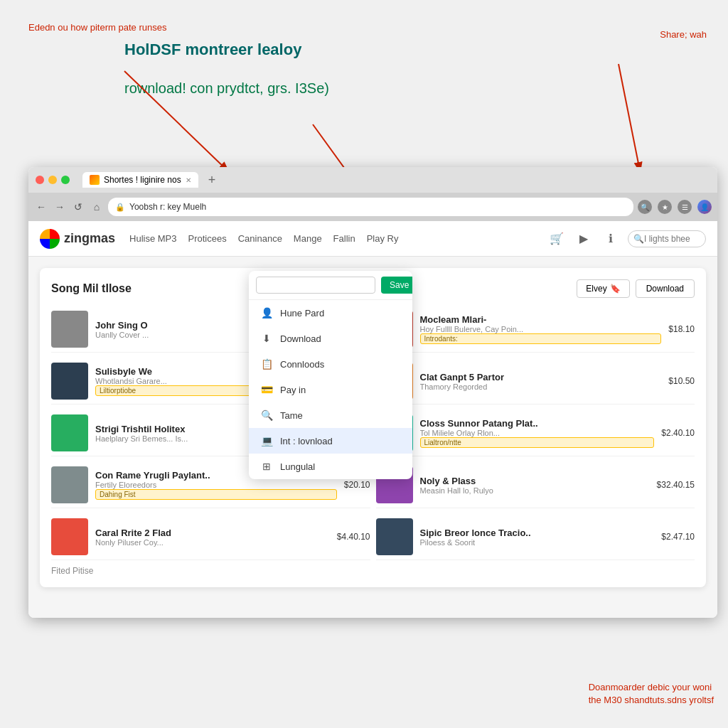 This screenshot has height=728, width=728. What do you see at coordinates (40, 180) in the screenshot?
I see `close-button` at bounding box center [40, 180].